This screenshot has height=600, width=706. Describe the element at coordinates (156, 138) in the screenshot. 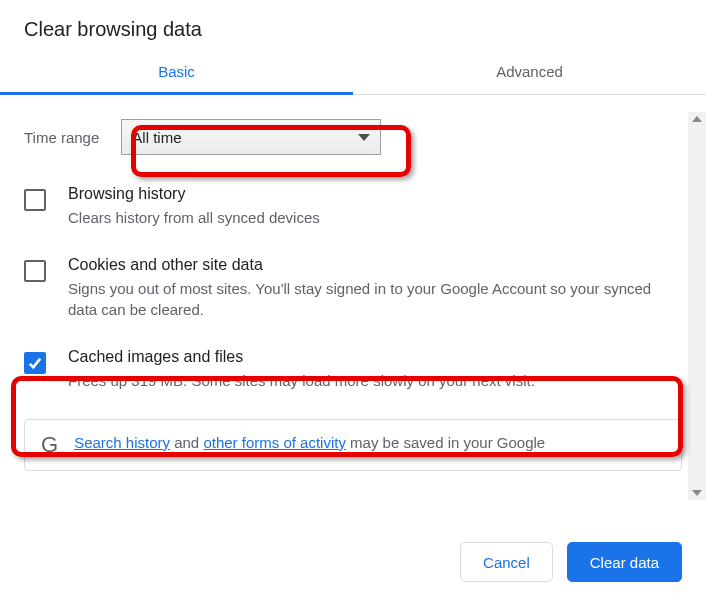

I see `time-range-value: All time` at that location.